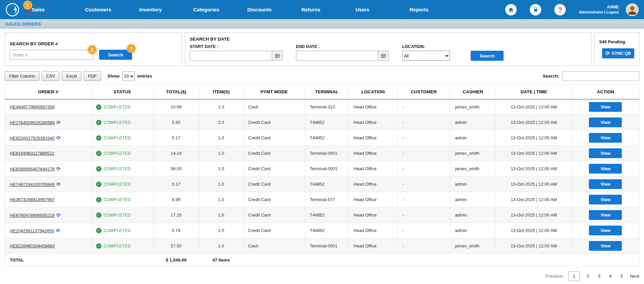  What do you see at coordinates (322, 246) in the screenshot?
I see `table-row: HE8228460334458660✓COMPLETED57.501.0Cash…` at bounding box center [322, 246].